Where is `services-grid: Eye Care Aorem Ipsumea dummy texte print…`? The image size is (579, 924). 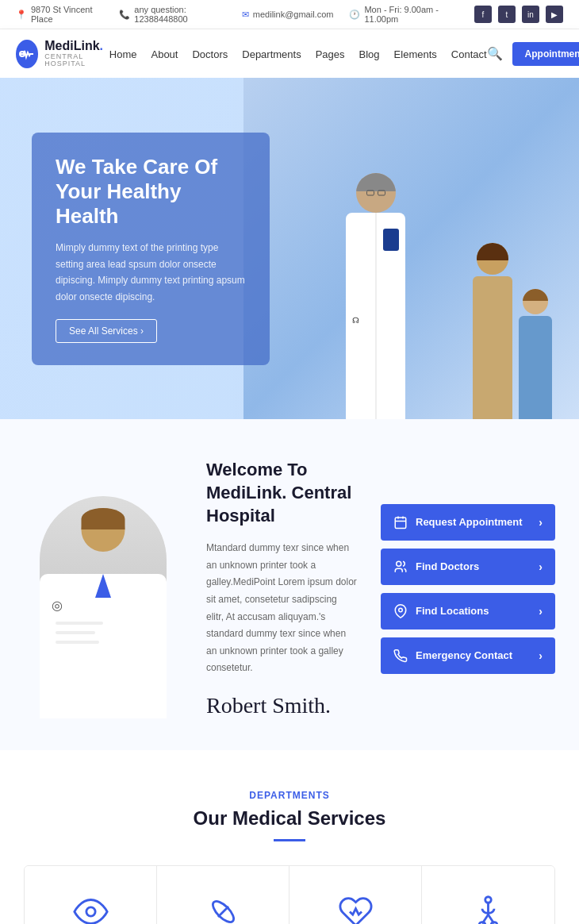
services-grid: Eye Care Aorem Ipsumea dummy texte print… is located at coordinates (290, 895).